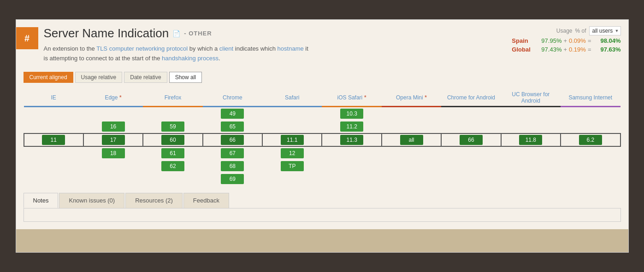  I want to click on compat-row: 18616712, so click(322, 153).